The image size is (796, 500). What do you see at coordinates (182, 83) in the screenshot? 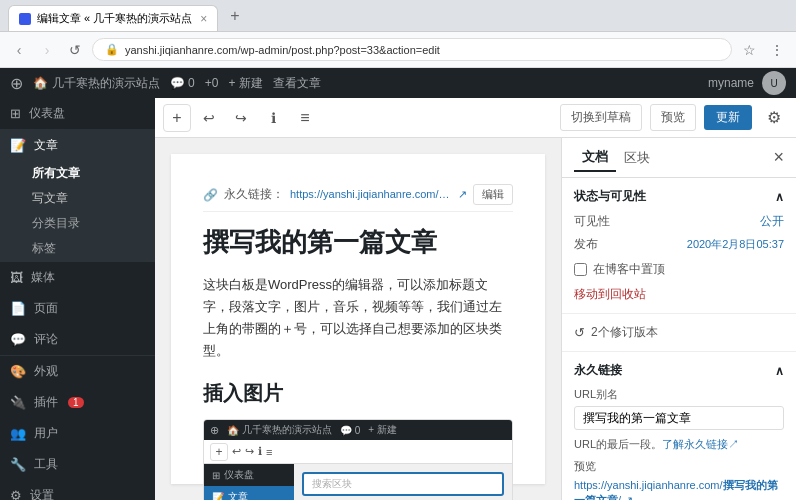
I see `comments-bar-item: 💬 0` at bounding box center [182, 83].